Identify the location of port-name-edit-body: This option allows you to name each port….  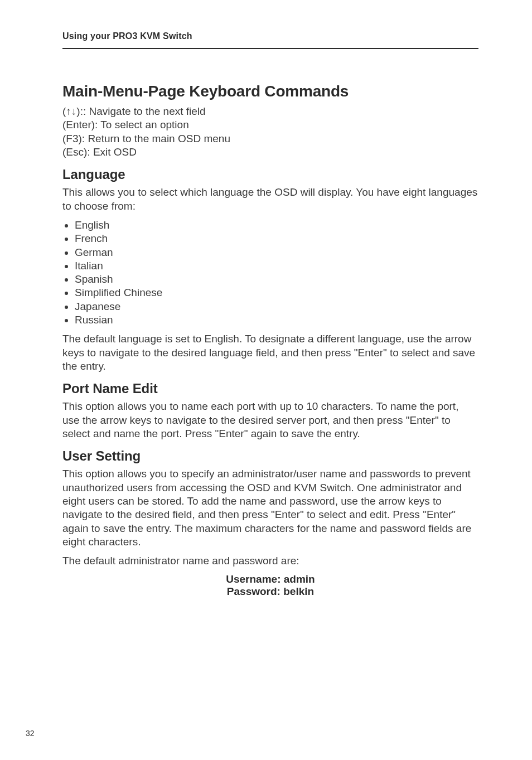
(270, 420).